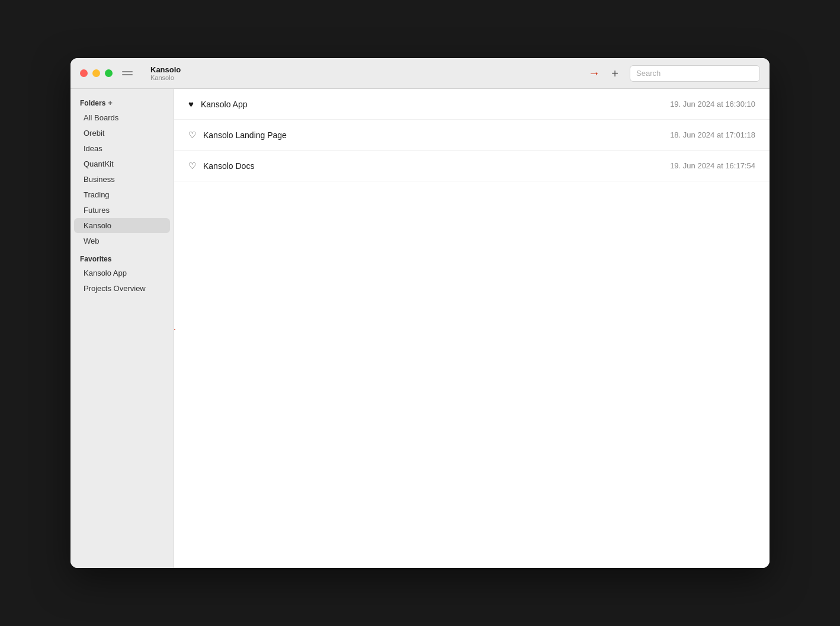 This screenshot has width=840, height=626. Describe the element at coordinates (122, 148) in the screenshot. I see `sidebar-item-ideas: Ideas` at that location.